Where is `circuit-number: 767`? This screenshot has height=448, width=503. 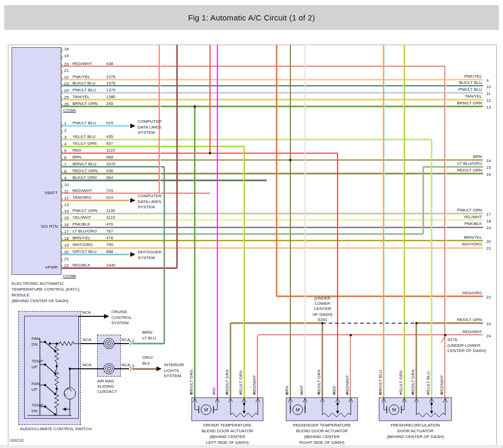 circuit-number: 767 is located at coordinates (109, 231).